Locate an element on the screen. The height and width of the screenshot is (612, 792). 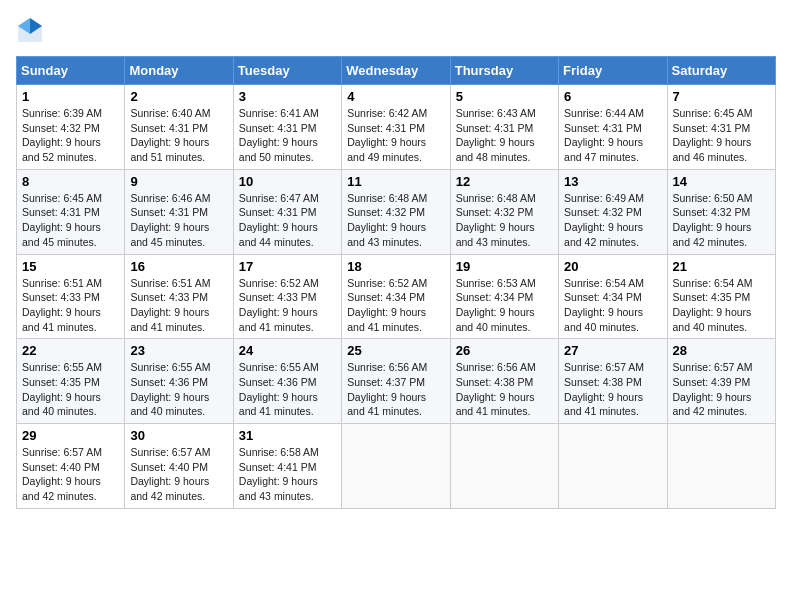
weekday-header: Friday is located at coordinates (613, 71).